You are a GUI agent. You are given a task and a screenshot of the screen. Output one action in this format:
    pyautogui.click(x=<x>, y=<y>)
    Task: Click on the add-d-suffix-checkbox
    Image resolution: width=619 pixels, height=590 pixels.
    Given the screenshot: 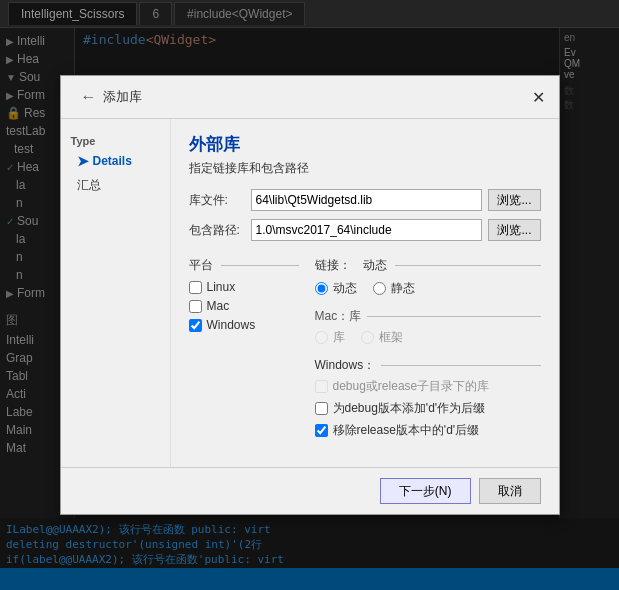 What is the action you would take?
    pyautogui.click(x=322, y=408)
    